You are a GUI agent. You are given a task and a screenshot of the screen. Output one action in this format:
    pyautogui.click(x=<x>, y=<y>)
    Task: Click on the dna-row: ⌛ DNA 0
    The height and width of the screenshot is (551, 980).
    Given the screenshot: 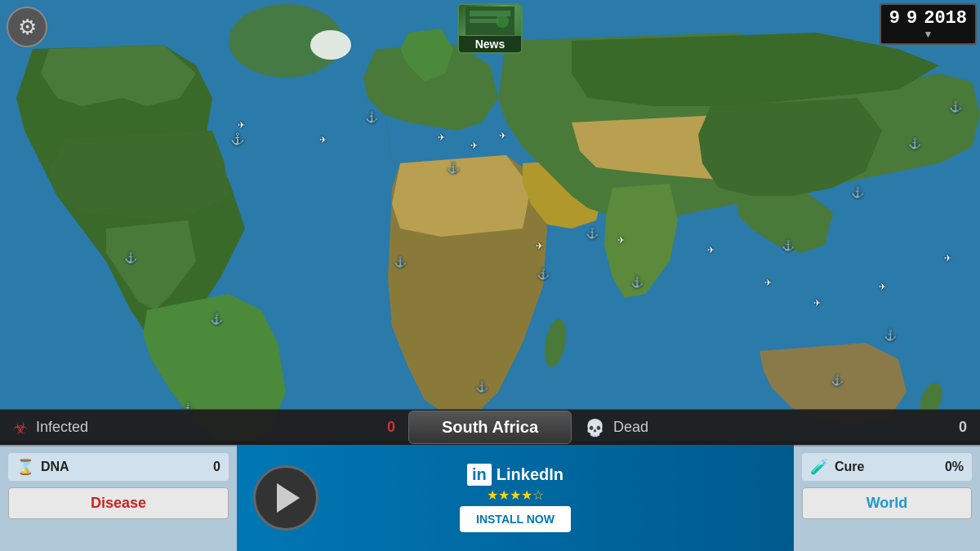 What is the action you would take?
    pyautogui.click(x=118, y=467)
    